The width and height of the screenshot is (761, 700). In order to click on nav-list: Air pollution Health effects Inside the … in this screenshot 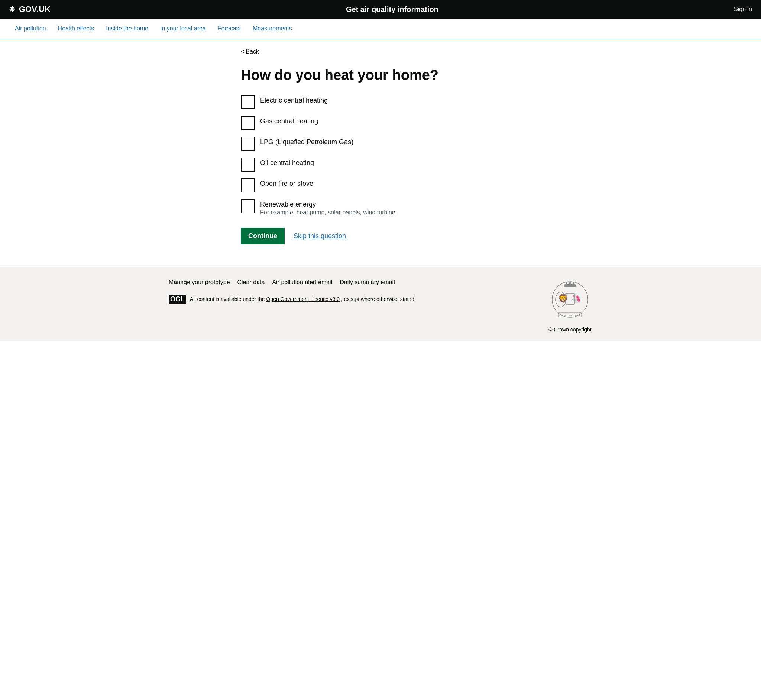, I will do `click(380, 29)`.